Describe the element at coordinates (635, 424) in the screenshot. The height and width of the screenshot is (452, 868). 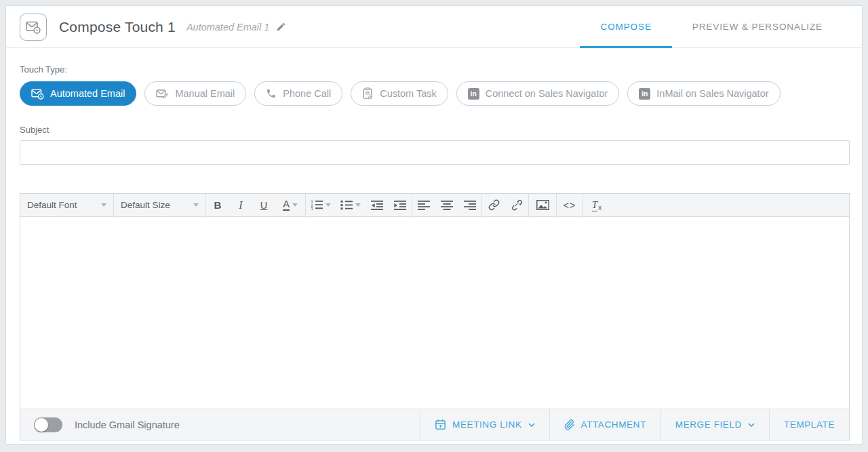
I see `footer-actions: MEETING LINK ATTACHMENT MERGE FIELD` at that location.